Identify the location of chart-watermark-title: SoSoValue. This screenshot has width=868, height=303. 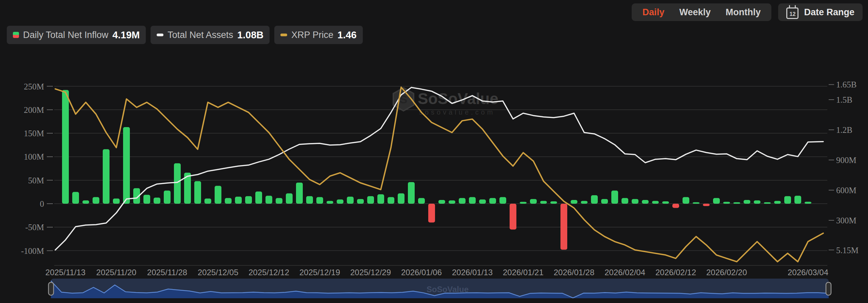
(458, 99).